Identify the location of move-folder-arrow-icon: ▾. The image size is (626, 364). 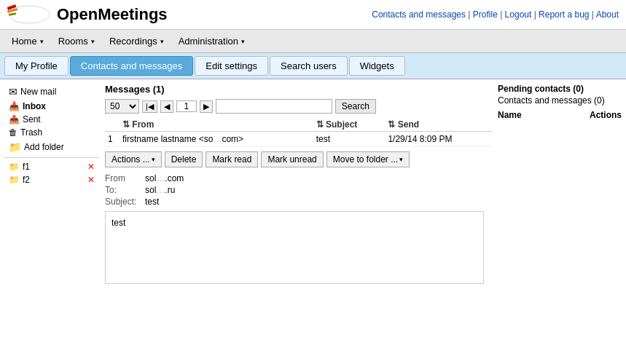
(401, 159).